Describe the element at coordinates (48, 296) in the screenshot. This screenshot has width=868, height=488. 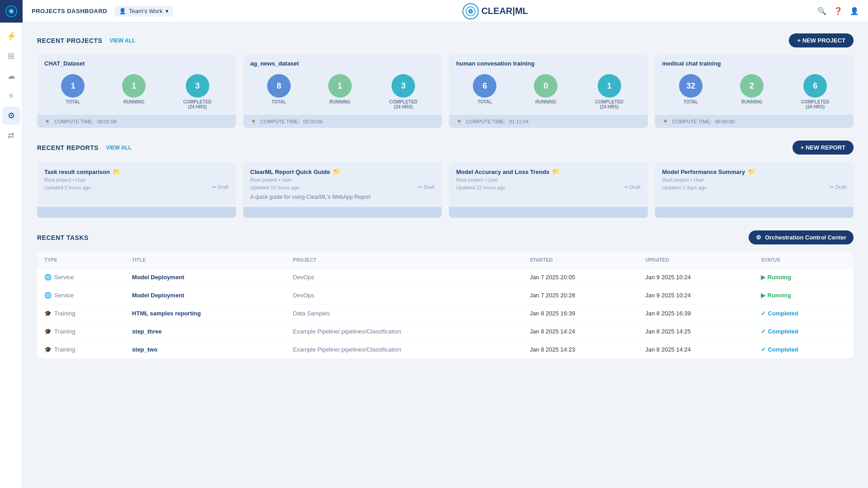
I see `service-icon: 🌐` at that location.